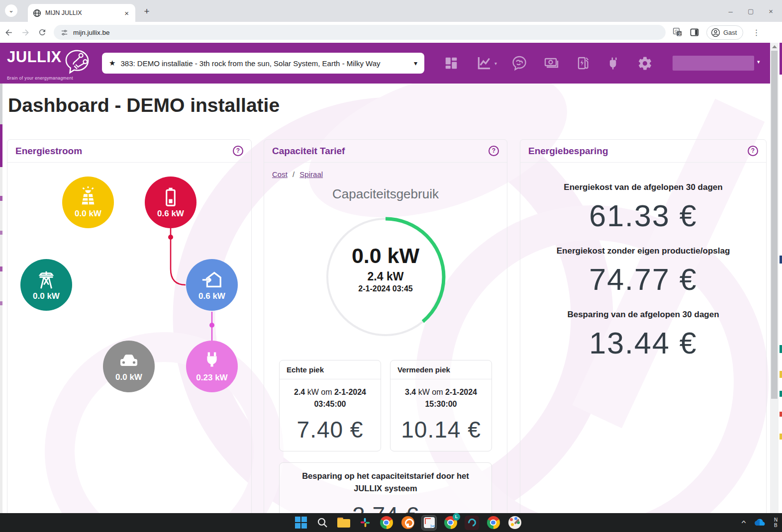 This screenshot has height=532, width=782. Describe the element at coordinates (643, 187) in the screenshot. I see `energiekost-30d-label: Energiekost van de afgelopen 30 dagen` at that location.